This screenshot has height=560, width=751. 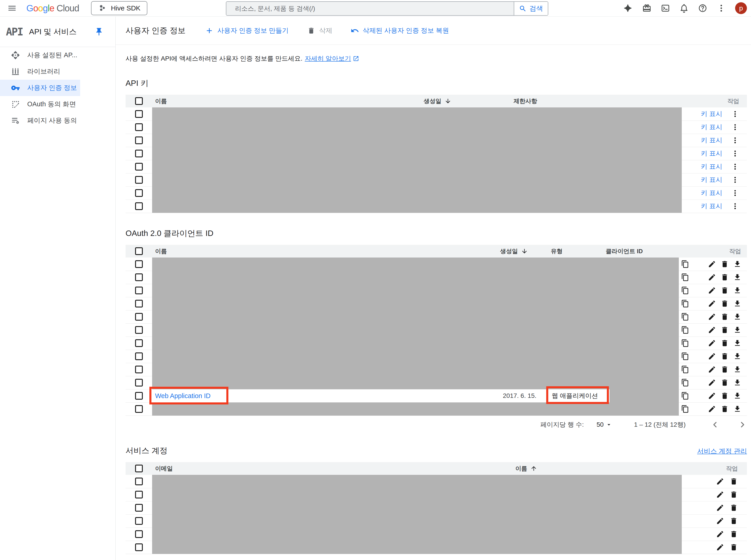 I want to click on sidebar-item-oauth-consent: OAuth 동의 화면, so click(x=40, y=104).